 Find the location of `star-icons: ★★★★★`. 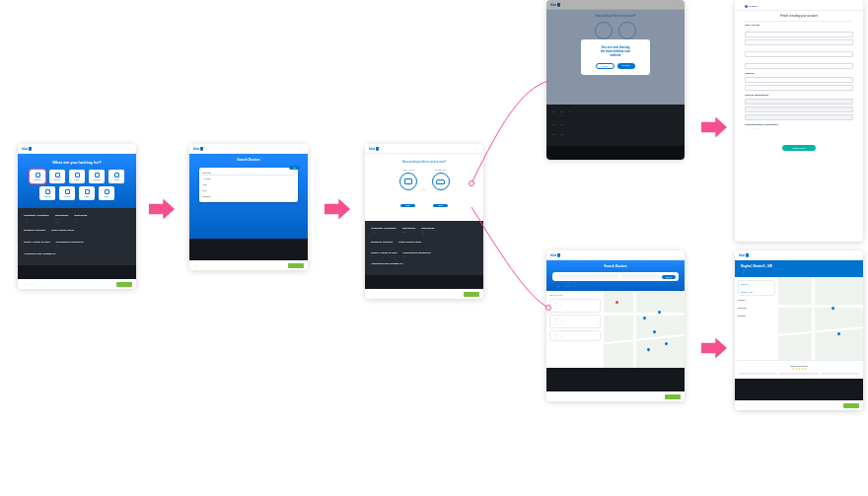

star-icons: ★★★★★ is located at coordinates (799, 369).